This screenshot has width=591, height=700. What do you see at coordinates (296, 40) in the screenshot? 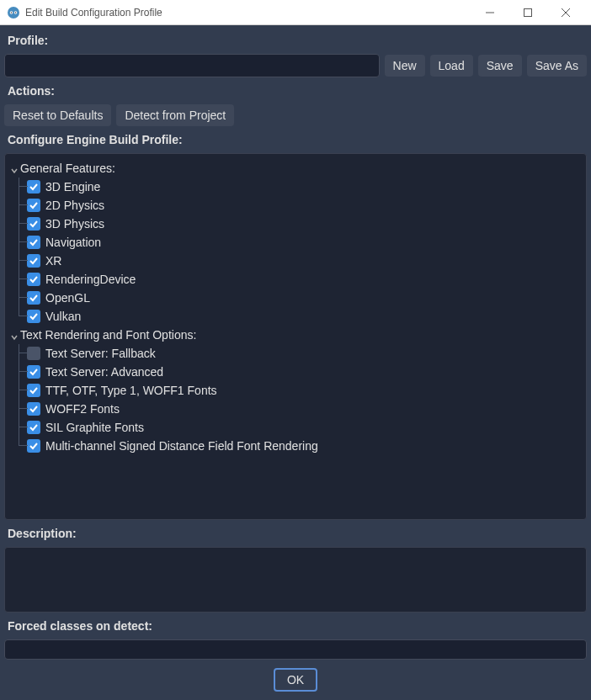
I see `profile-label: Profile:` at bounding box center [296, 40].